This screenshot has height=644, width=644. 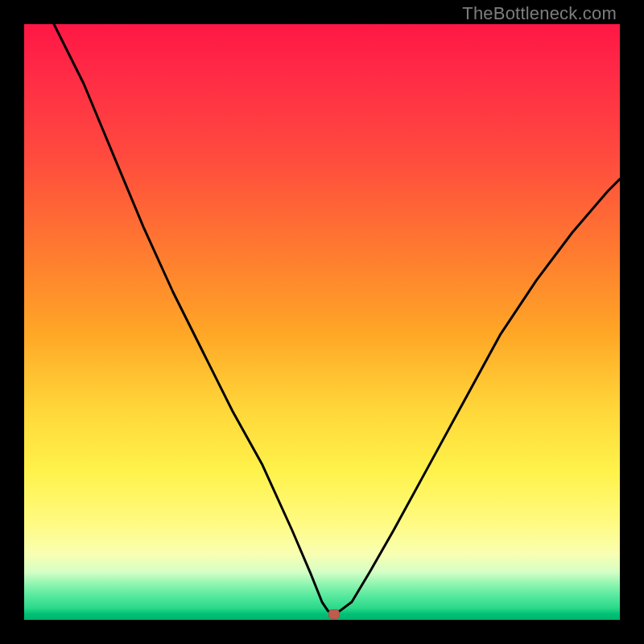 I want to click on watermark-text: TheBottleneck.com, so click(x=539, y=14).